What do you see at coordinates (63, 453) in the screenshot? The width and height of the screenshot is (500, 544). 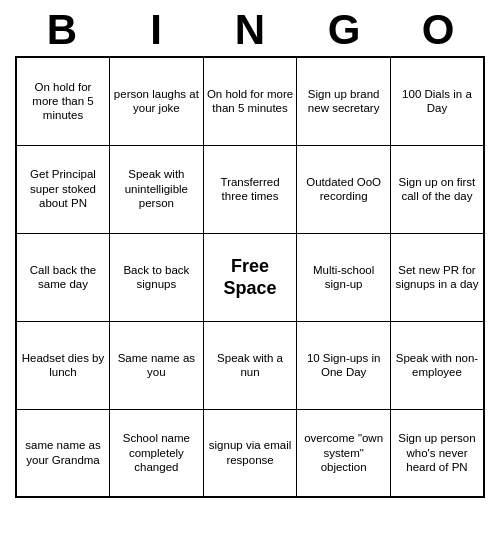 I see `cell-r4-c0: same name as your Grandma` at bounding box center [63, 453].